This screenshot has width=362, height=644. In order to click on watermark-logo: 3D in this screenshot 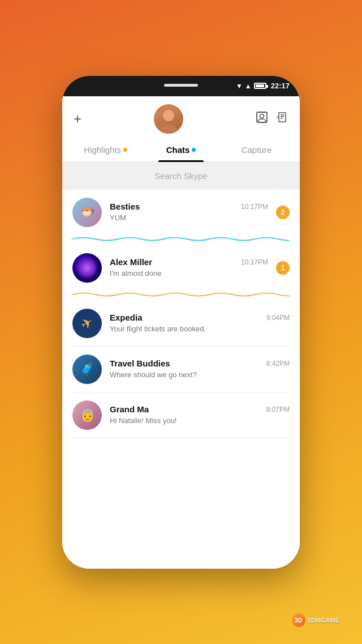, I will do `click(299, 620)`.